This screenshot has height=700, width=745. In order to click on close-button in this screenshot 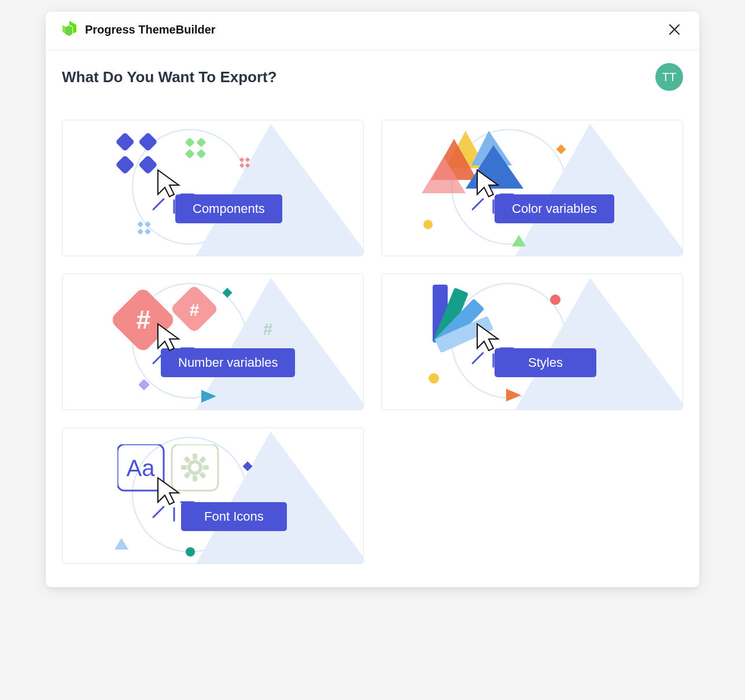, I will do `click(674, 30)`.